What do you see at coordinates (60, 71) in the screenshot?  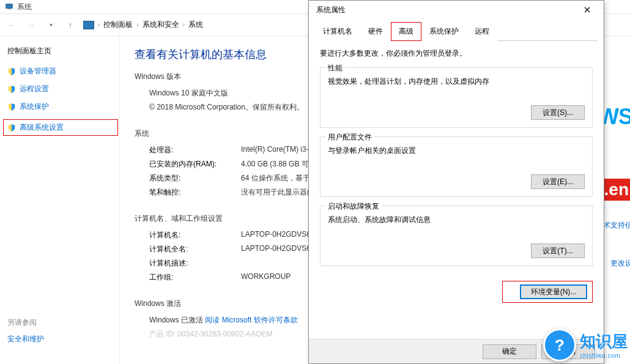 I see `sidebar-item-device-manager: 设备管理器` at bounding box center [60, 71].